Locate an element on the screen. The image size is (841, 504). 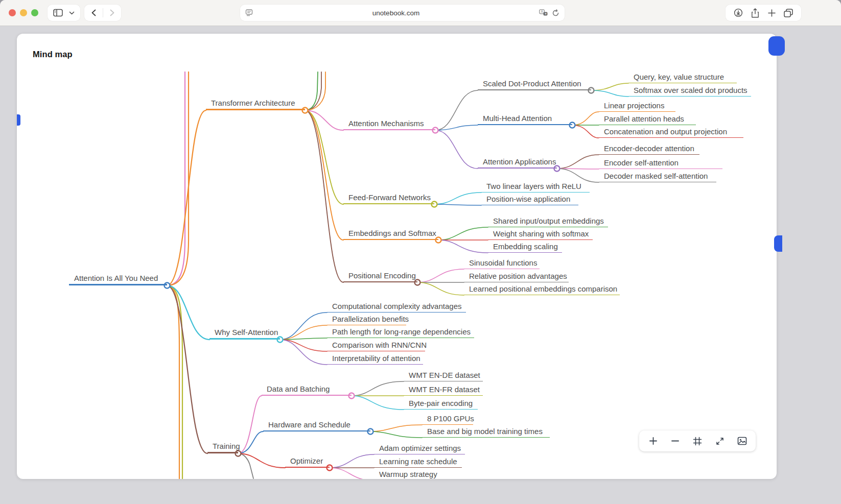
back-button is located at coordinates (94, 13).